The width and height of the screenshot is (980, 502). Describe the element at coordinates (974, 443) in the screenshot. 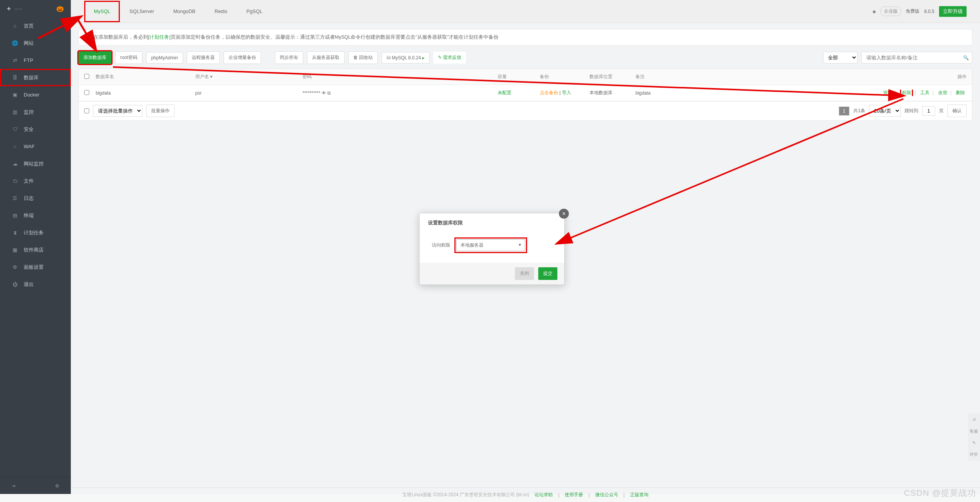

I see `side-feedback: ✎` at that location.